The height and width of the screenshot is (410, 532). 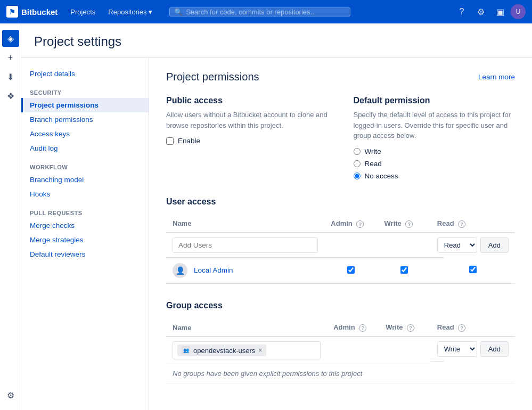 What do you see at coordinates (405, 328) in the screenshot?
I see `group-col-write-header: Write ?` at bounding box center [405, 328].